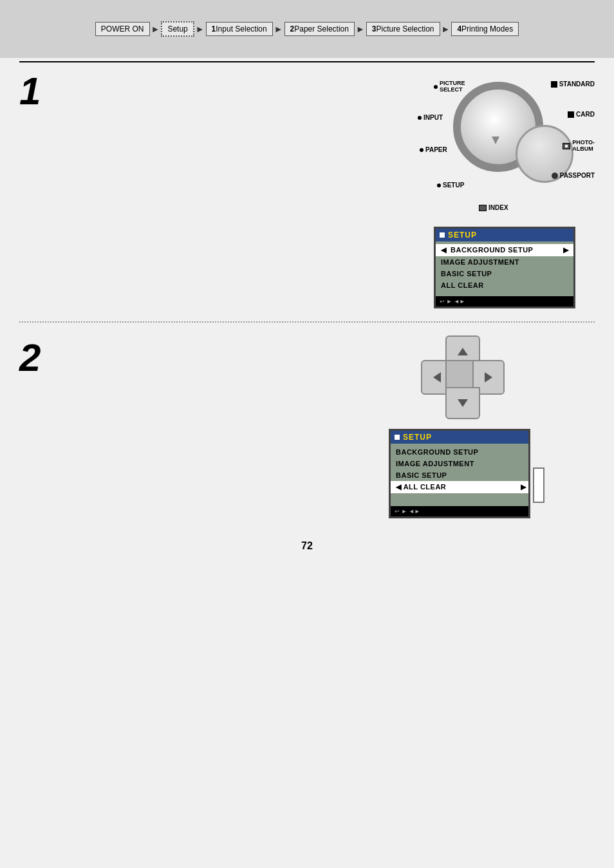  What do you see at coordinates (434, 149) in the screenshot?
I see `label-paper: PAPER` at bounding box center [434, 149].